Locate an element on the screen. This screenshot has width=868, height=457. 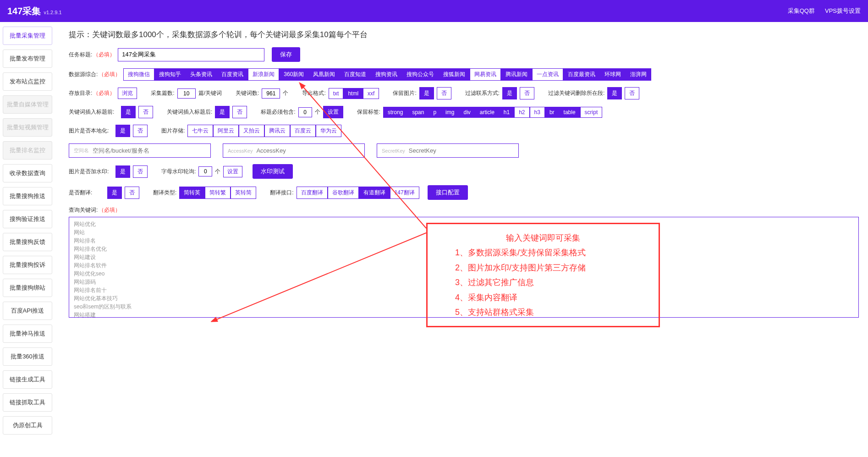
keep-tag-2: p is located at coordinates (434, 112).